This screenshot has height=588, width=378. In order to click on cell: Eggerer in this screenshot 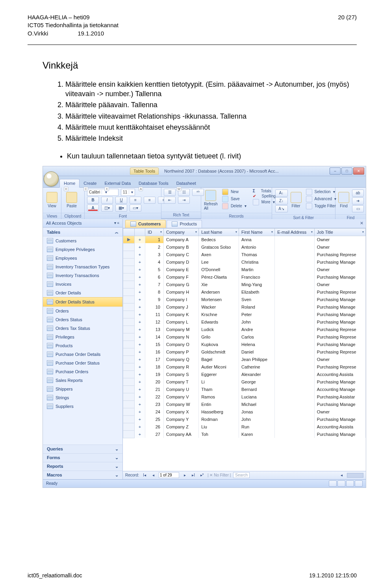, I will do `click(219, 374)`.